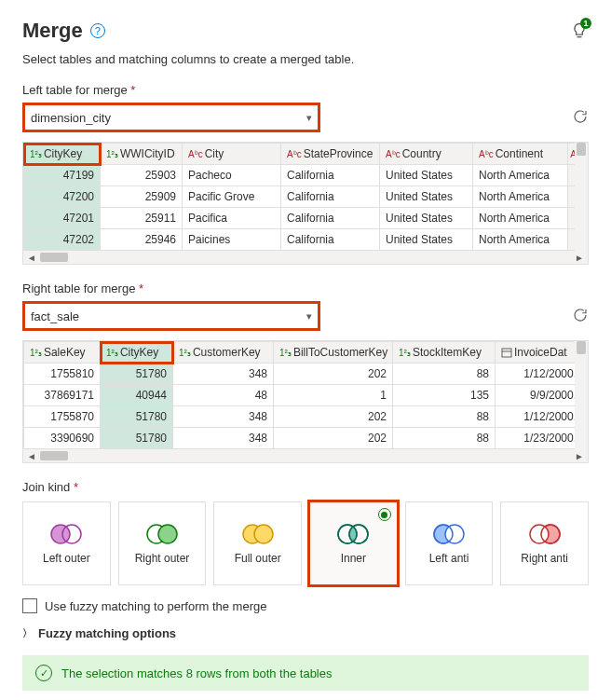 The width and height of the screenshot is (611, 700). I want to click on refresh-right-icon, so click(580, 317).